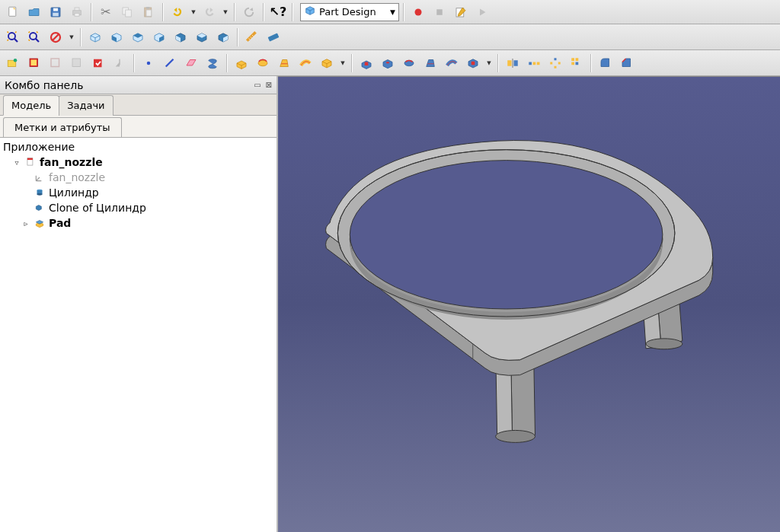 This screenshot has width=780, height=532. What do you see at coordinates (138, 37) in the screenshot?
I see `top-view-button` at bounding box center [138, 37].